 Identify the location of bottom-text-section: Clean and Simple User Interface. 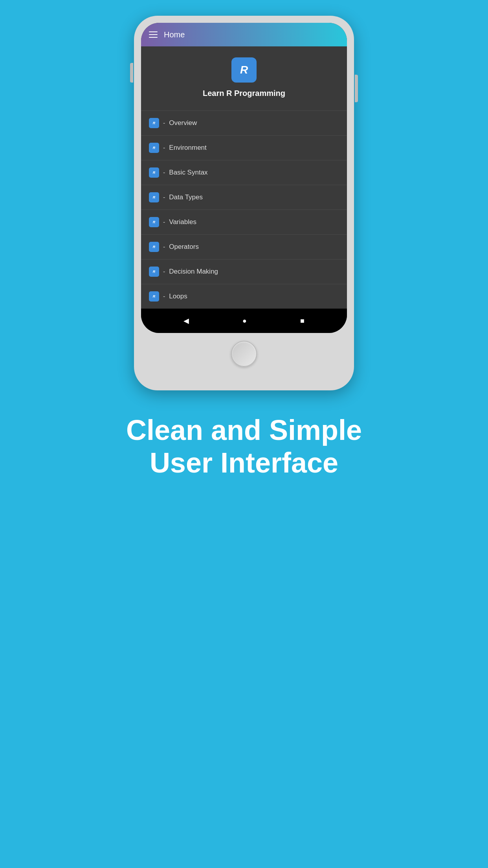
(244, 447).